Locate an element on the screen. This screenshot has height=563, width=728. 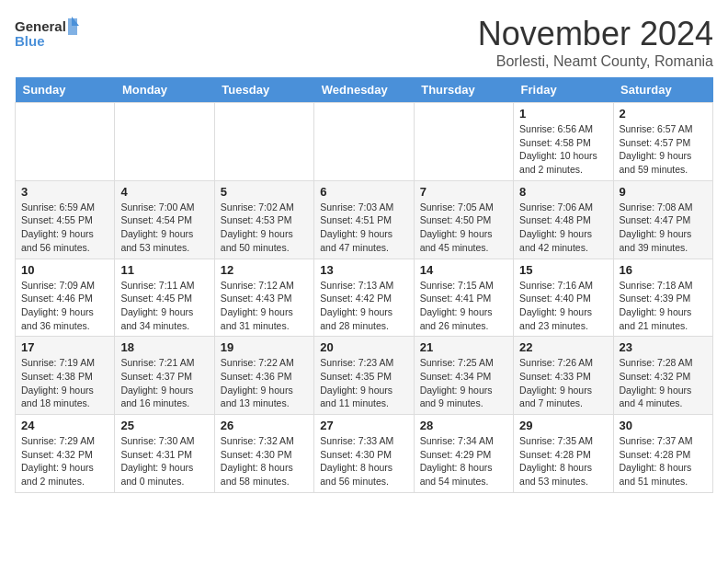
day-cell-6: 6Sunrise: 7:03 AM Sunset: 4:51 PM Daylig… is located at coordinates (364, 219).